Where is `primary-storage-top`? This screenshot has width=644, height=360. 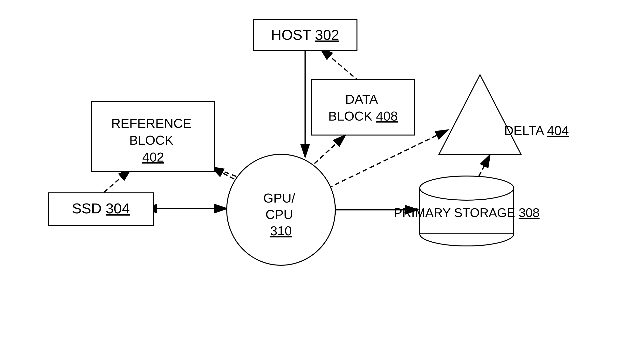
primary-storage-top is located at coordinates (467, 188).